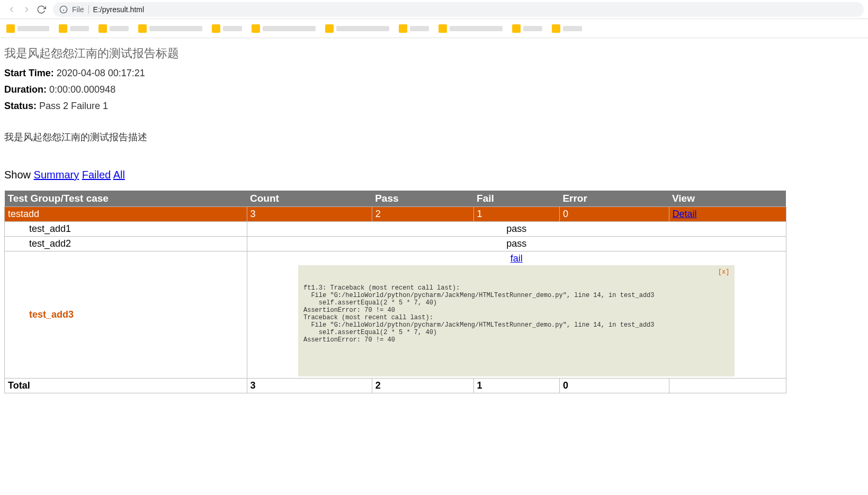  What do you see at coordinates (12, 10) in the screenshot?
I see `nav-back-button` at bounding box center [12, 10].